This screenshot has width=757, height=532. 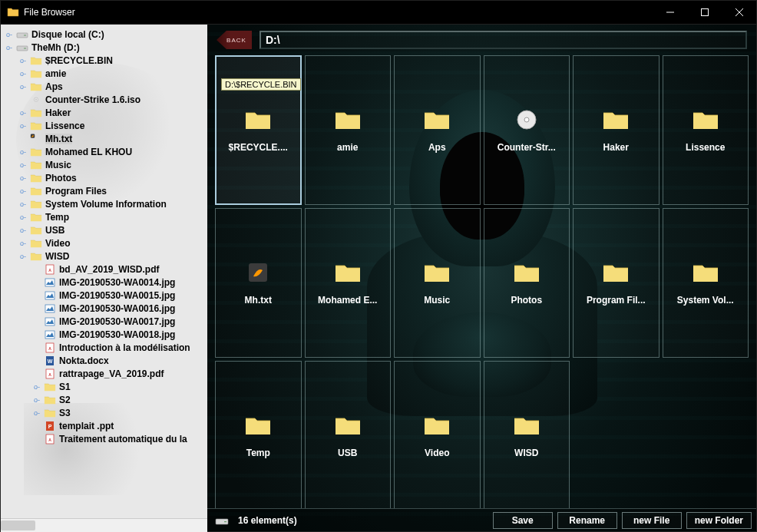 I want to click on scrollbar-track, so click(x=104, y=525).